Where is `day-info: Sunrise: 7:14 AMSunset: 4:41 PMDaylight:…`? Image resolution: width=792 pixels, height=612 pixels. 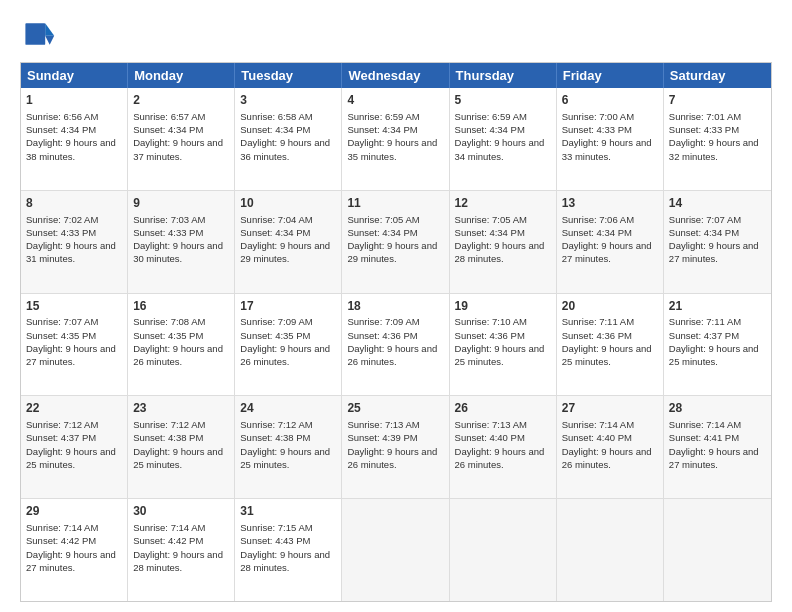 day-info: Sunrise: 7:14 AMSunset: 4:41 PMDaylight:… is located at coordinates (718, 444).